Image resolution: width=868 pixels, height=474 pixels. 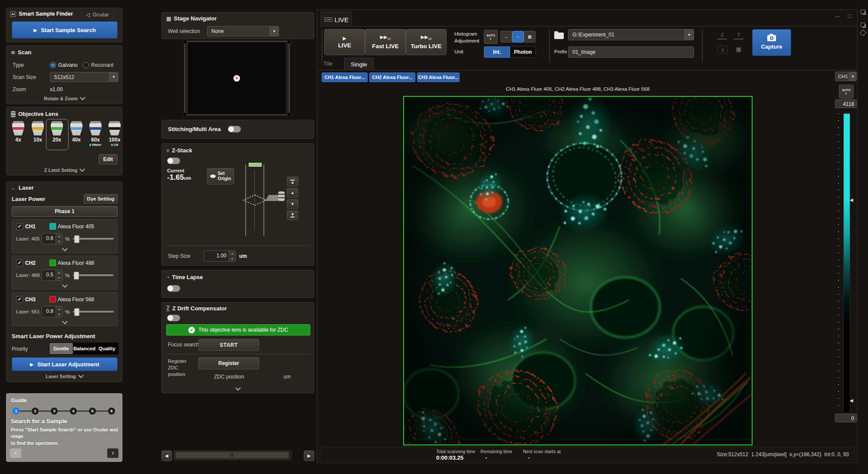 I want to click on objective-100x: 100x Oil, so click(x=115, y=134).